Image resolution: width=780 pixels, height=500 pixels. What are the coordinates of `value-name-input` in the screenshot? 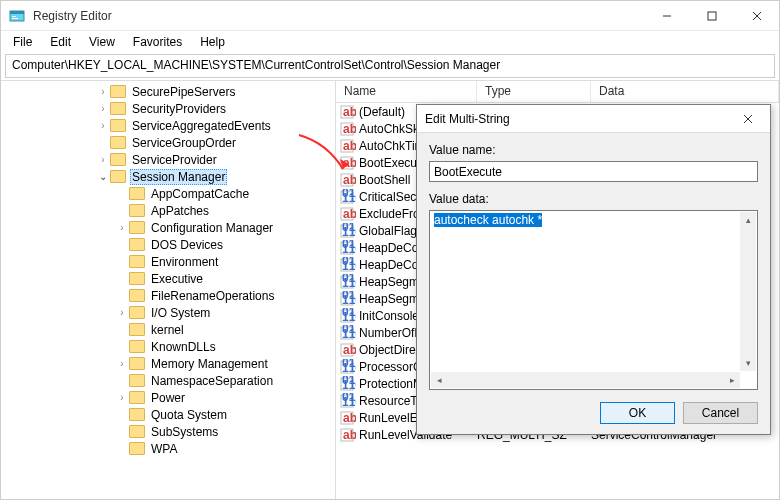 It's located at (594, 172).